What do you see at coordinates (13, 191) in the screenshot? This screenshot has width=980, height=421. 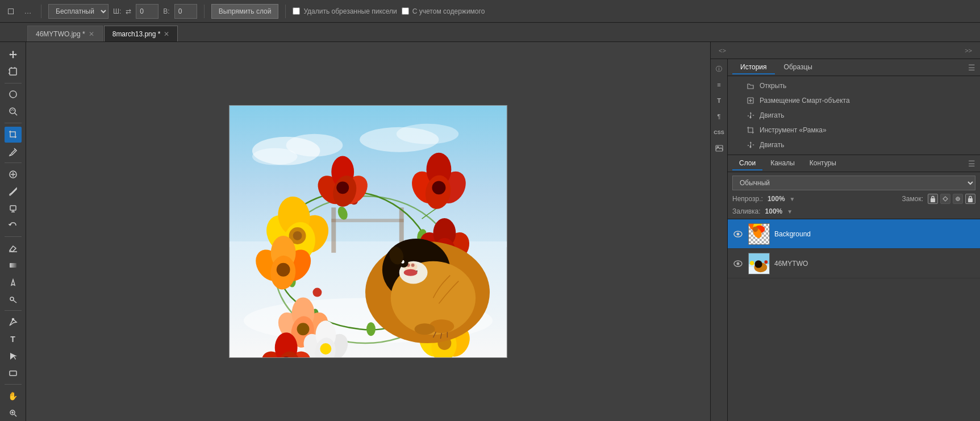 I see `brush-tool` at bounding box center [13, 191].